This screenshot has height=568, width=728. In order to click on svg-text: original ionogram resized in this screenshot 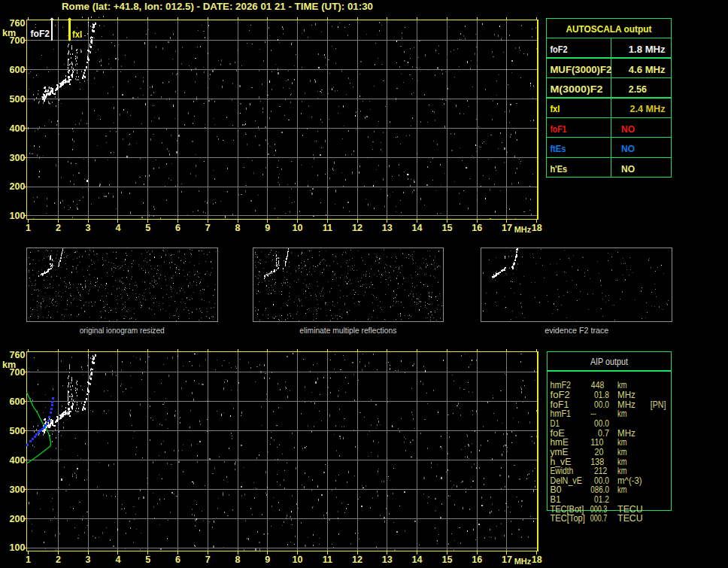, I will do `click(122, 330)`.